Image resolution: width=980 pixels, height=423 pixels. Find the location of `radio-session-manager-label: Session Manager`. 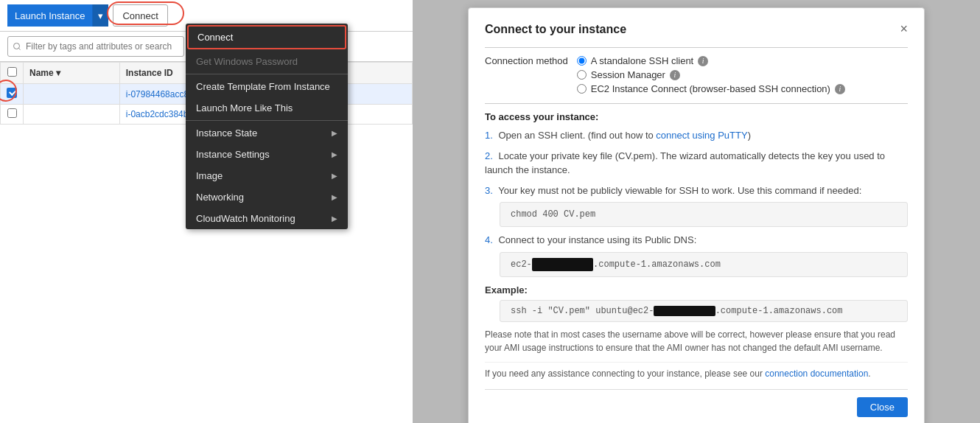

radio-session-manager-label: Session Manager is located at coordinates (628, 75).